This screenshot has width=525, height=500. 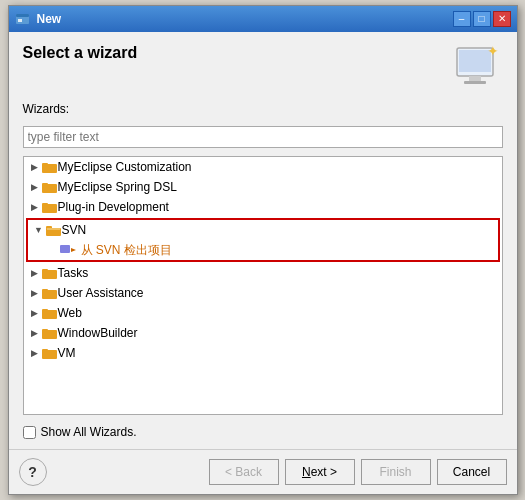 I want to click on tree-item-label: MyEclipse Customization, so click(x=125, y=167).